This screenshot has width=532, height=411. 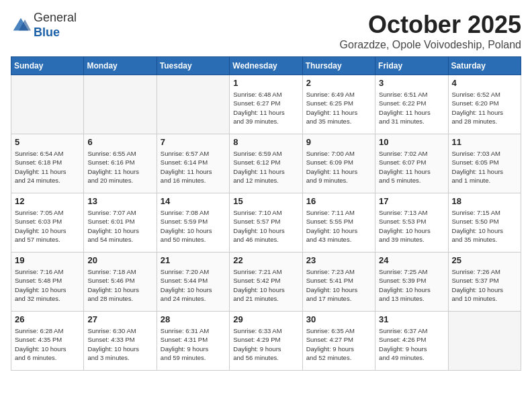 I want to click on calendar-cell: 26Sunrise: 6:28 AM Sunset: 4:35 PM Dayli…, so click(x=48, y=341).